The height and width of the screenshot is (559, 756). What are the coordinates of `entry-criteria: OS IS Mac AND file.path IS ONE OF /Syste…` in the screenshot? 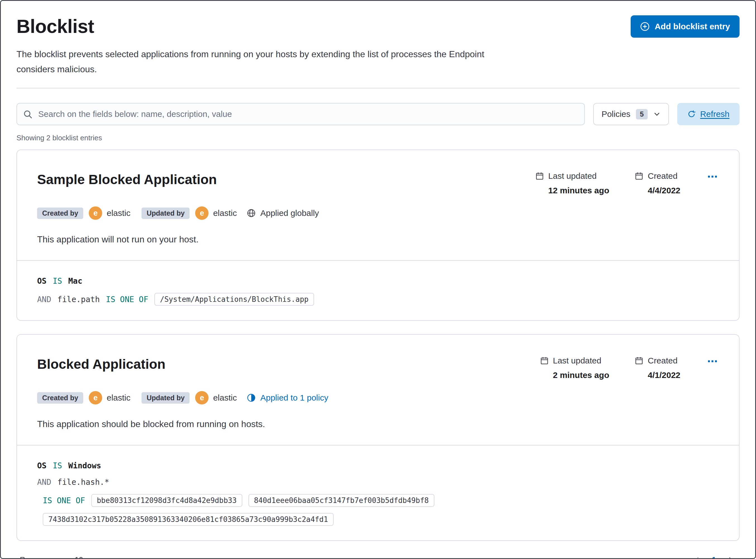 It's located at (378, 290).